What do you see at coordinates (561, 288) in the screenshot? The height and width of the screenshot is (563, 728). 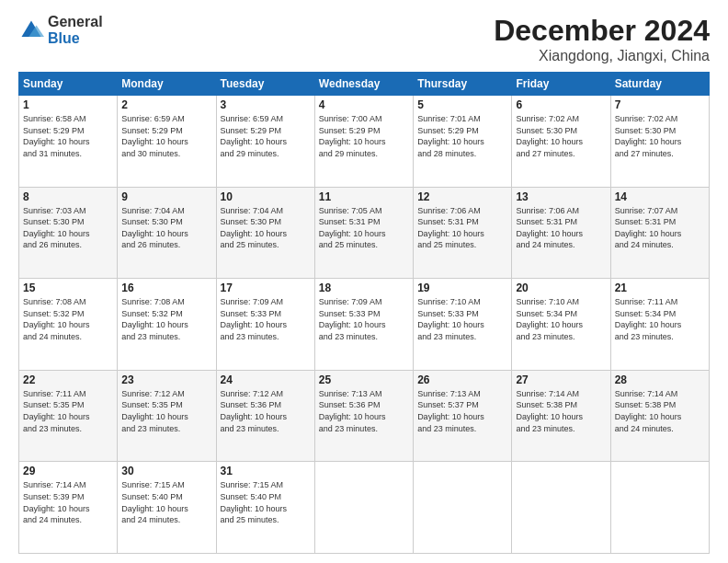 I see `day-number: 20` at bounding box center [561, 288].